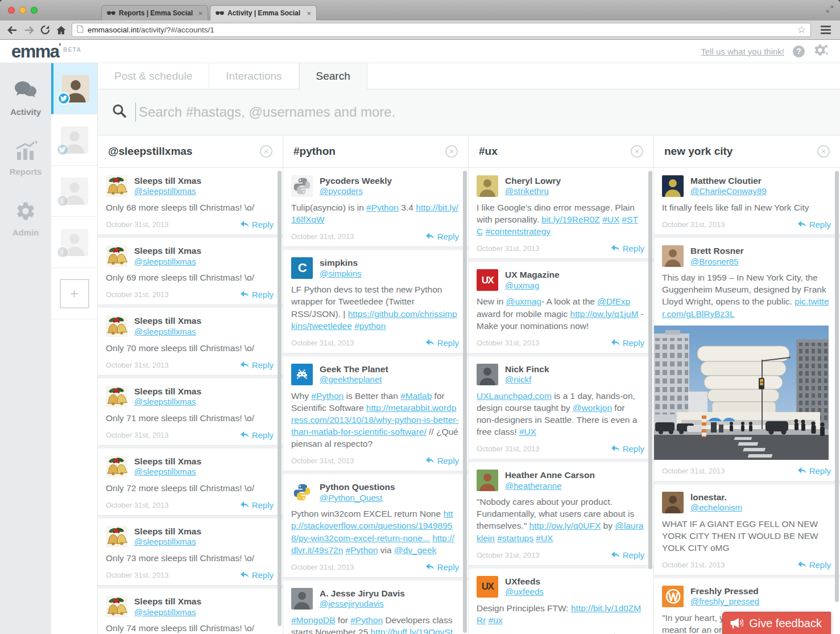  I want to click on tweet-author-handle: @nickf, so click(527, 380).